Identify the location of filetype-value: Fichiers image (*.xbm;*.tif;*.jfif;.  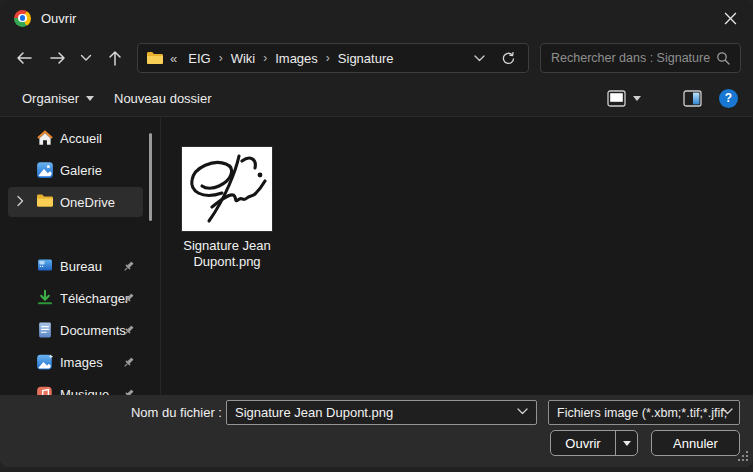
(642, 413).